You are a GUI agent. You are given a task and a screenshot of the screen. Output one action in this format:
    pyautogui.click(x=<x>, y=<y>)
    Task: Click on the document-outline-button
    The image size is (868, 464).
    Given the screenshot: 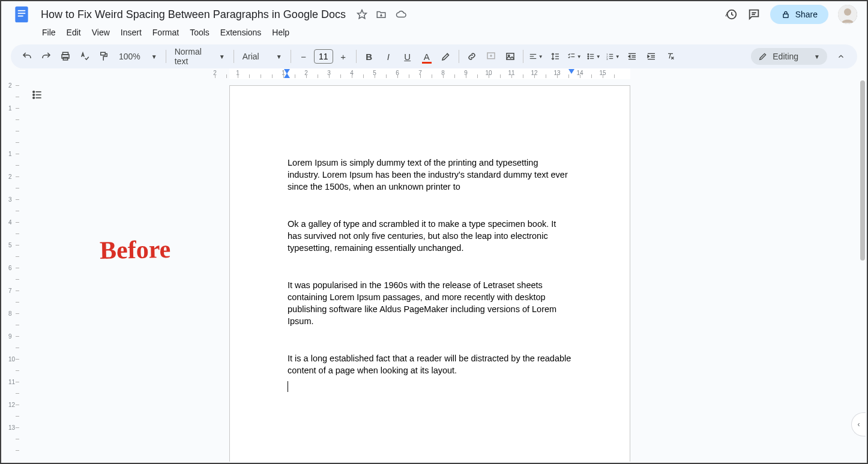 What is the action you would take?
    pyautogui.click(x=37, y=95)
    